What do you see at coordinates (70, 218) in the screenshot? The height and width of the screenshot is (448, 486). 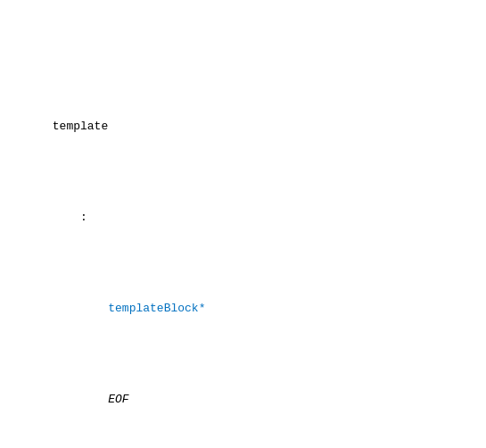 I see `colon-template: :` at bounding box center [70, 218].